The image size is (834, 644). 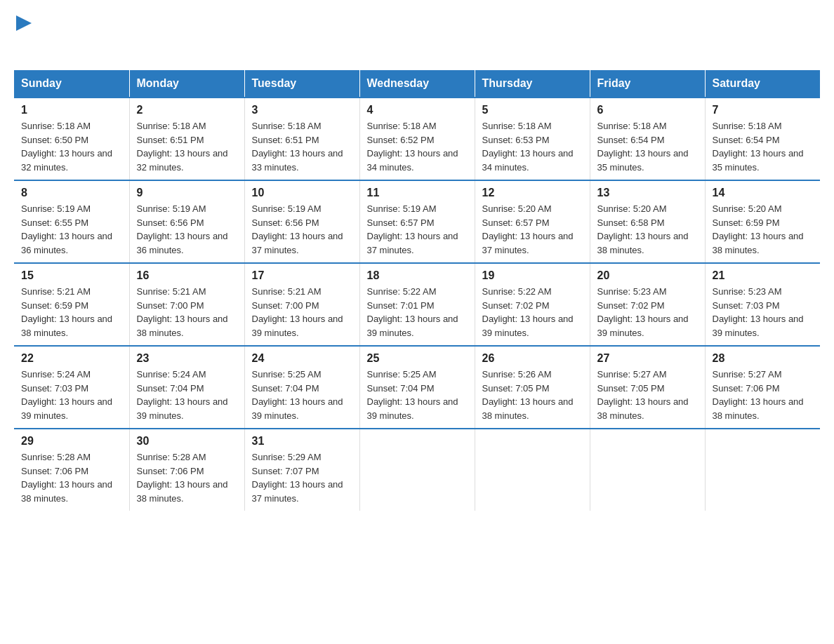 I want to click on day-number: 22, so click(x=72, y=358).